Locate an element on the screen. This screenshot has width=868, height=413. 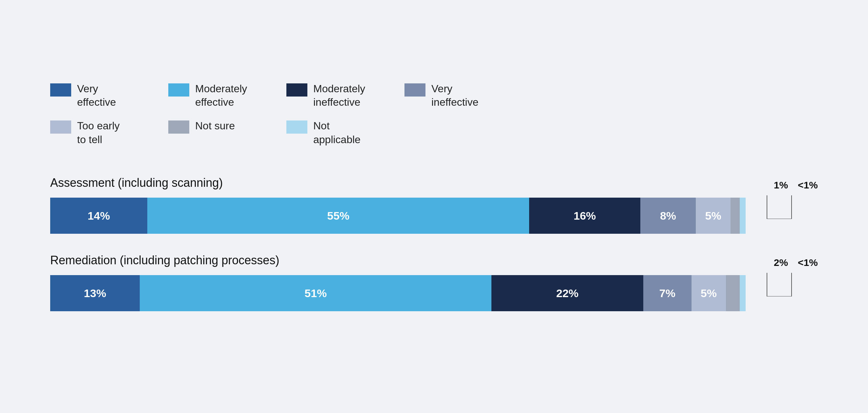
remediation-small-label-1: 2% is located at coordinates (781, 263).